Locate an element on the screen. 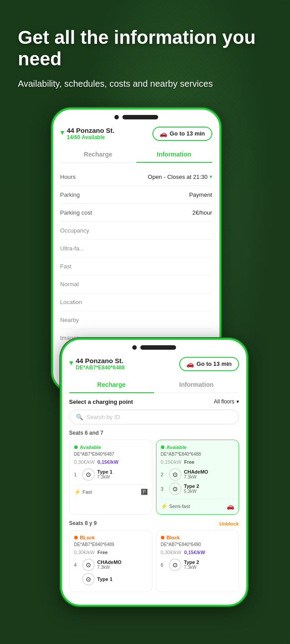 This screenshot has width=290, height=644. price-old-6487: 0,30€/kW is located at coordinates (84, 462).